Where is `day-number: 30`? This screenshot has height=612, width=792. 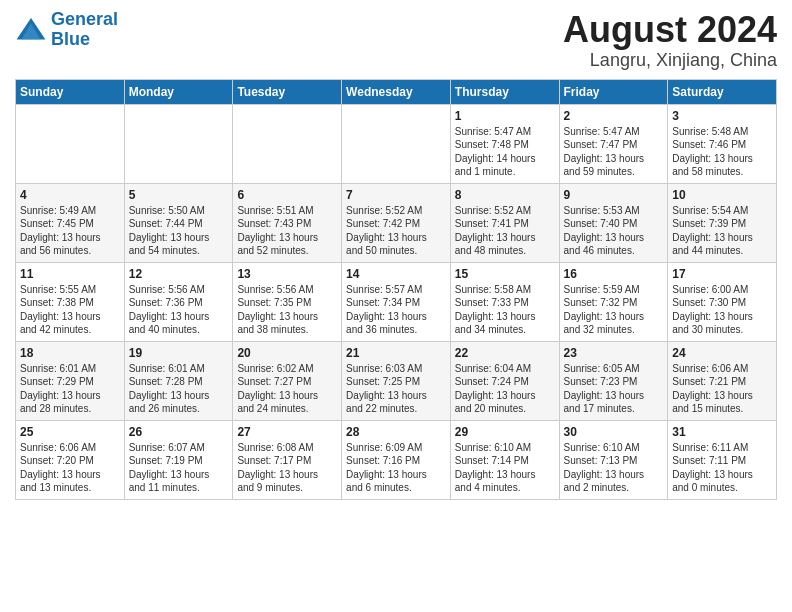 day-number: 30 is located at coordinates (614, 432).